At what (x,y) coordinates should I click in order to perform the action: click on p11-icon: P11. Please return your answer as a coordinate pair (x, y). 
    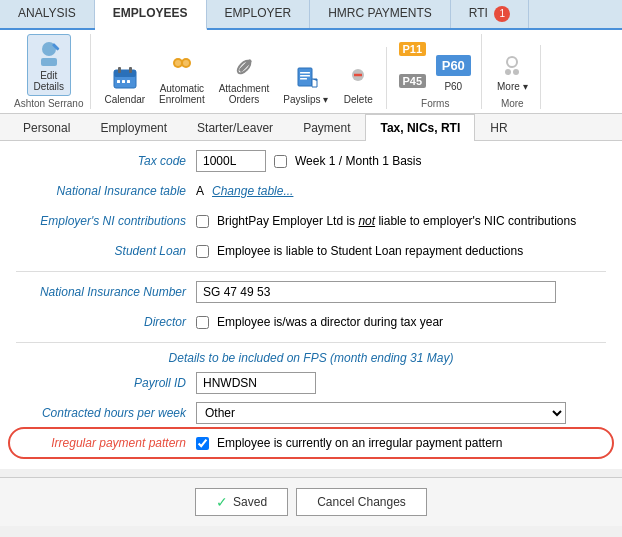
    Looking at the image, I should click on (412, 49).